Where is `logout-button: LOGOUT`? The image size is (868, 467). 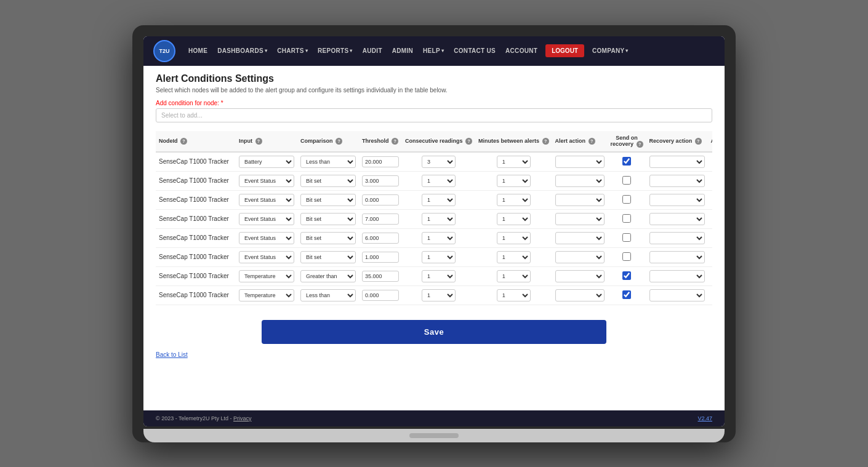
logout-button: LOGOUT is located at coordinates (565, 50).